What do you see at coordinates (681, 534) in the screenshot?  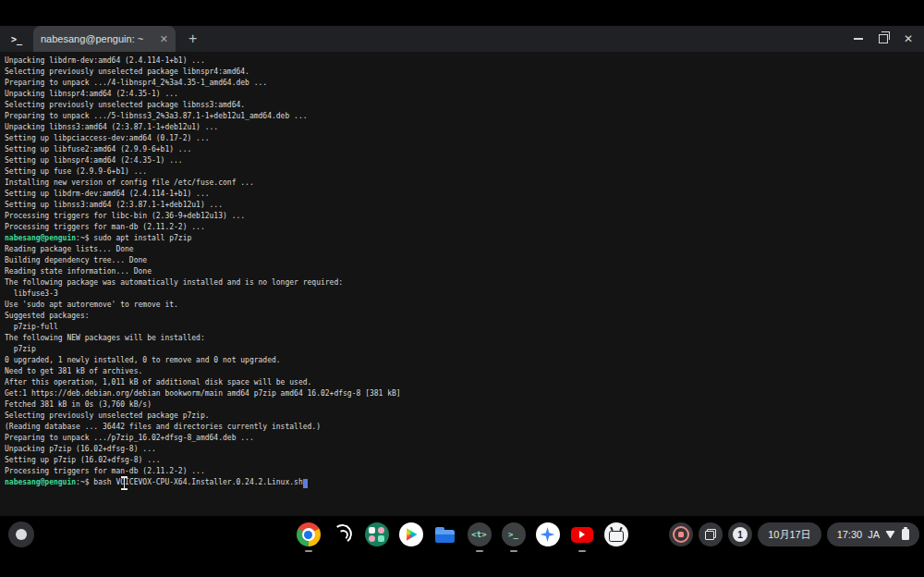 I see `screen-record-indicator` at bounding box center [681, 534].